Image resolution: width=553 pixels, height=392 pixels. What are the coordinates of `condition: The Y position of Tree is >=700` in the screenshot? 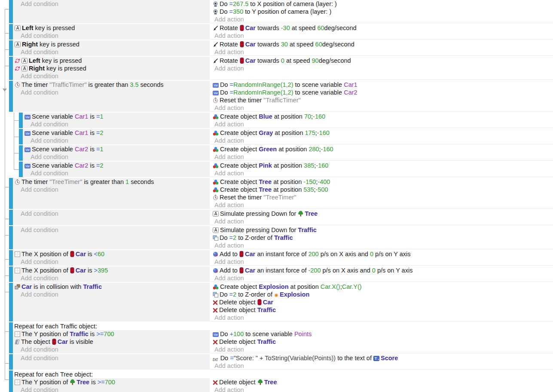 It's located at (111, 382).